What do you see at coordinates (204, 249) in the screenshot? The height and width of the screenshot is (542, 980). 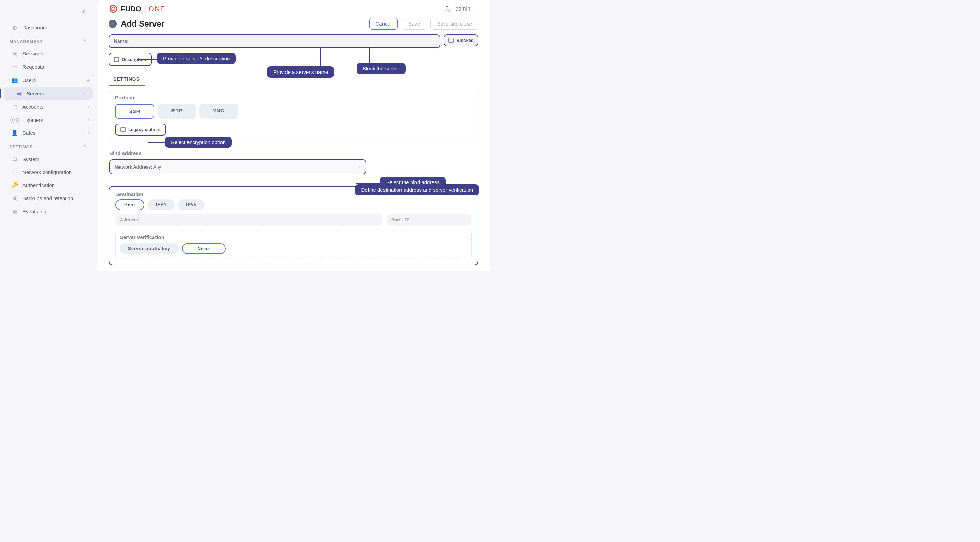 I see `verify-none: None` at bounding box center [204, 249].